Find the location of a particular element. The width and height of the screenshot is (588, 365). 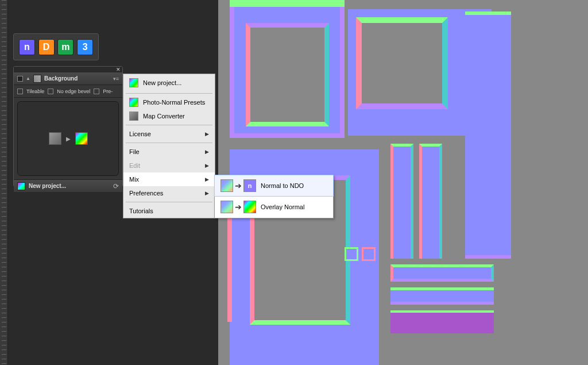

menu-label: License is located at coordinates (140, 134).